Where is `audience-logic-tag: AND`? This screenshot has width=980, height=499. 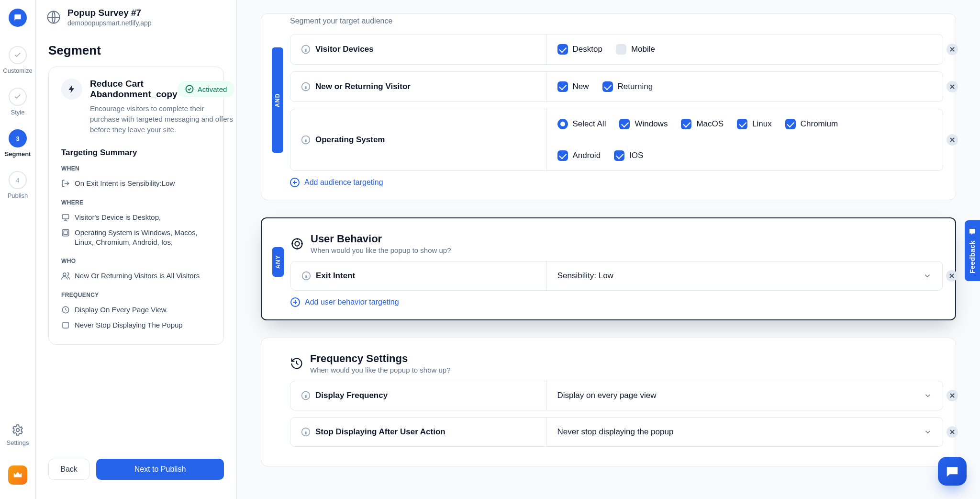
audience-logic-tag: AND is located at coordinates (278, 100).